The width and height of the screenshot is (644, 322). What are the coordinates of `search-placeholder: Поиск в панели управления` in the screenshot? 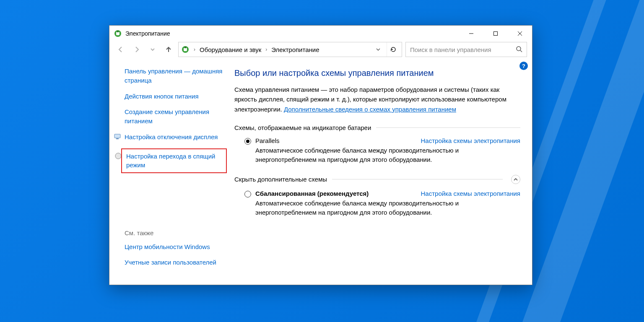 It's located at (463, 49).